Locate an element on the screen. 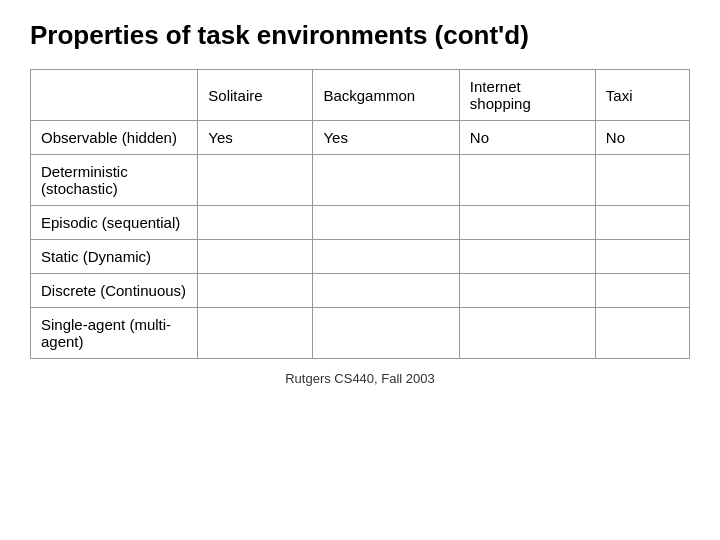  table-row: Observable (hidden)YesYesNoNo is located at coordinates (360, 138).